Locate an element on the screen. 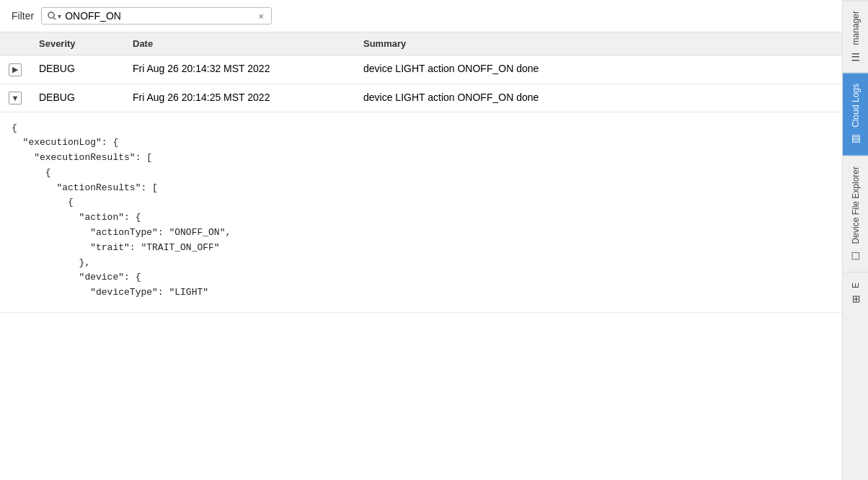 This screenshot has width=868, height=480. table-row: ▼ DEBUG Fri Aug 26 20:14:25 MST 2022 dev… is located at coordinates (421, 98).